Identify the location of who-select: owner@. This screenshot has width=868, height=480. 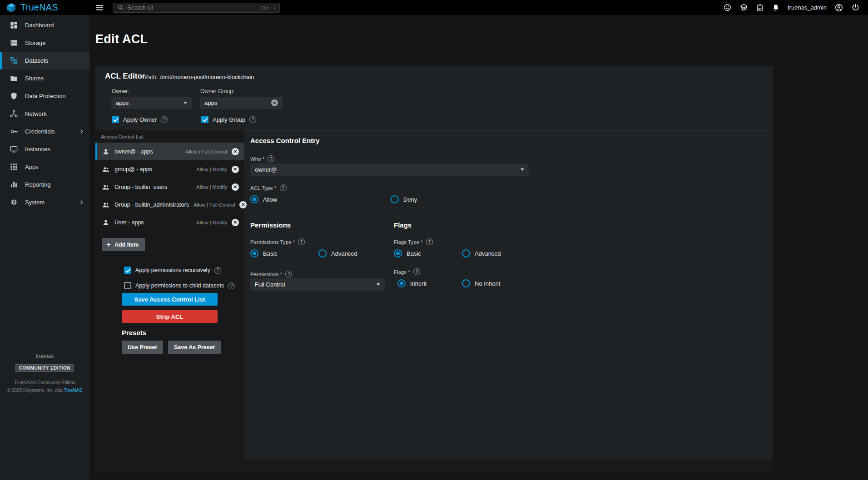
(390, 170).